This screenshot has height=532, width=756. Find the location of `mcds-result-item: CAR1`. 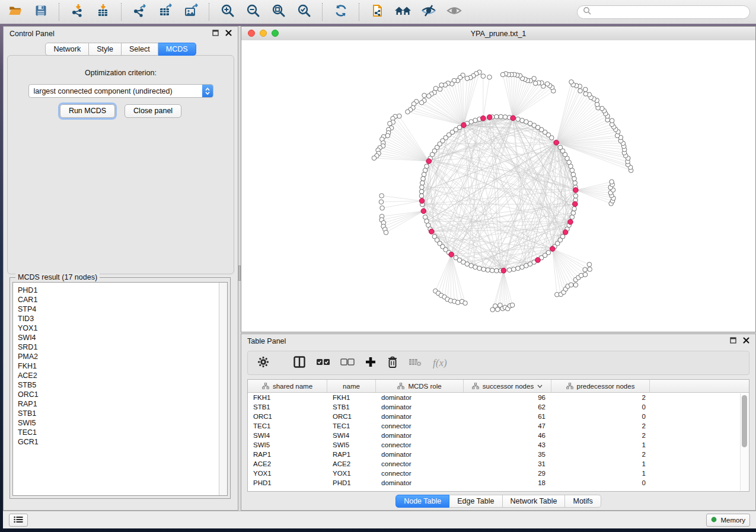

mcds-result-item: CAR1 is located at coordinates (119, 300).